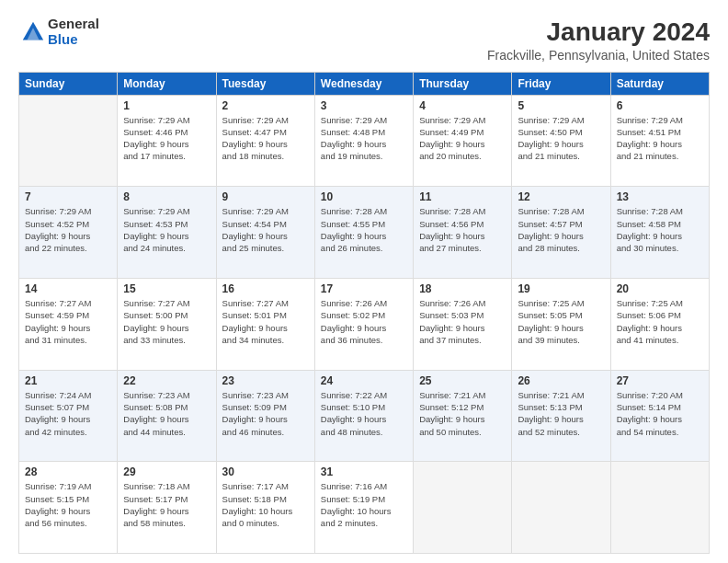 The width and height of the screenshot is (728, 563). I want to click on col-thursday: Thursday, so click(463, 83).